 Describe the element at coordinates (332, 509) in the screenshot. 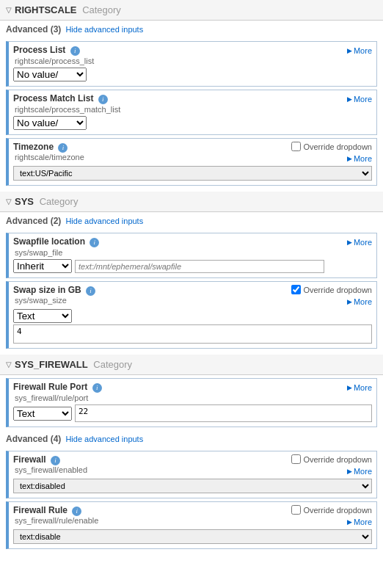

I see `firewall-rule-enable-override-row: Override dropdown` at that location.